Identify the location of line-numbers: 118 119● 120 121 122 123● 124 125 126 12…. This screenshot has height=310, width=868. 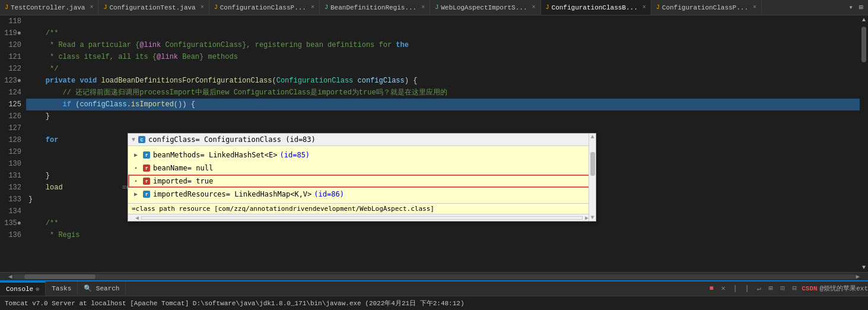
(13, 144).